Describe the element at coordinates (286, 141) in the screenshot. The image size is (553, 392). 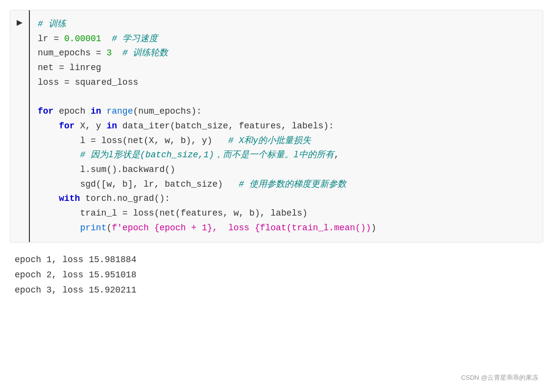
I see `code-line-9: l = loss(net(X, w, b), y) # X和y的小批量损失` at that location.